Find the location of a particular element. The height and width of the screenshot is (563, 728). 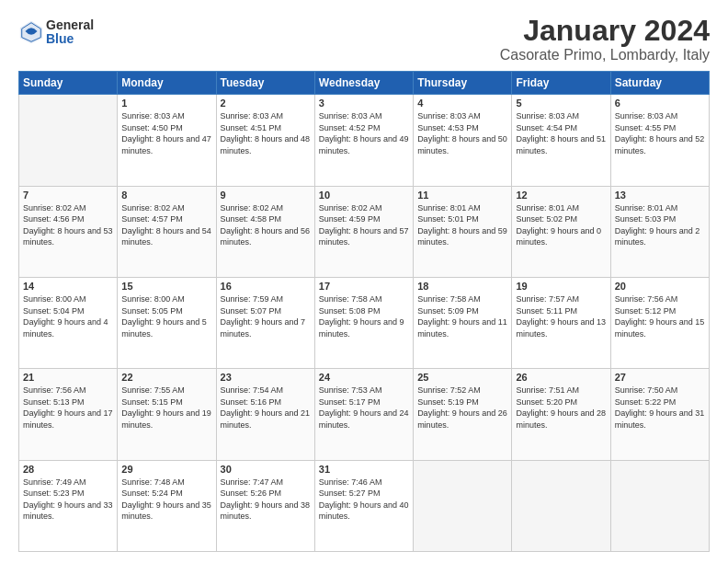

day-info: Sunrise: 7:49 AMSunset: 5:23 PMDaylight:… is located at coordinates (68, 500).